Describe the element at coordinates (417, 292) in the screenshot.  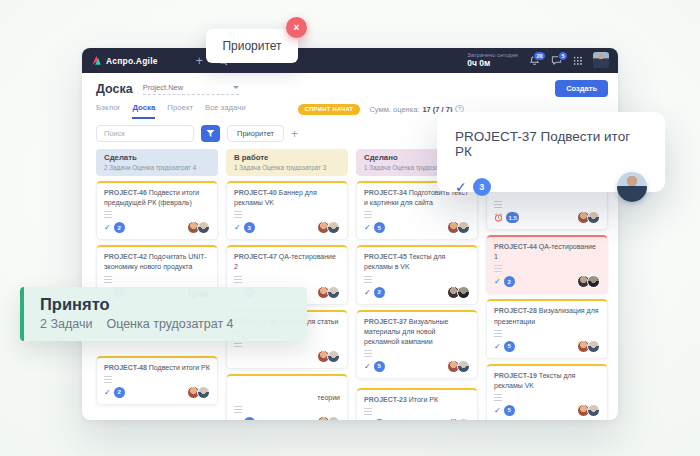
I see `card-footer: ✓ 2` at that location.